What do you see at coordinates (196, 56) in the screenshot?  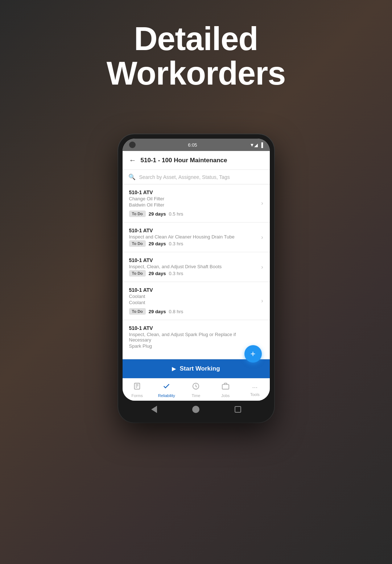 I see `hero-title: Detailed Workorders` at bounding box center [196, 56].